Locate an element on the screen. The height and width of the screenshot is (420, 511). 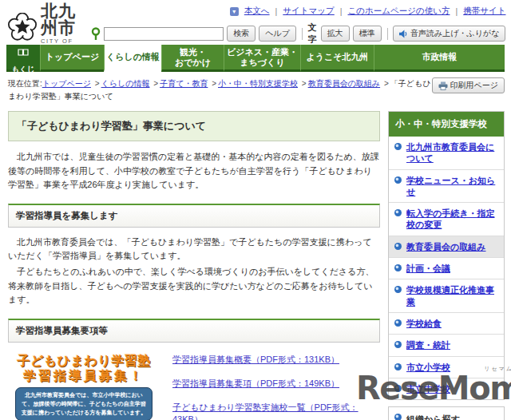
sidebar-item-municipal-junior-high: 市立中学校 is located at coordinates (446, 388).